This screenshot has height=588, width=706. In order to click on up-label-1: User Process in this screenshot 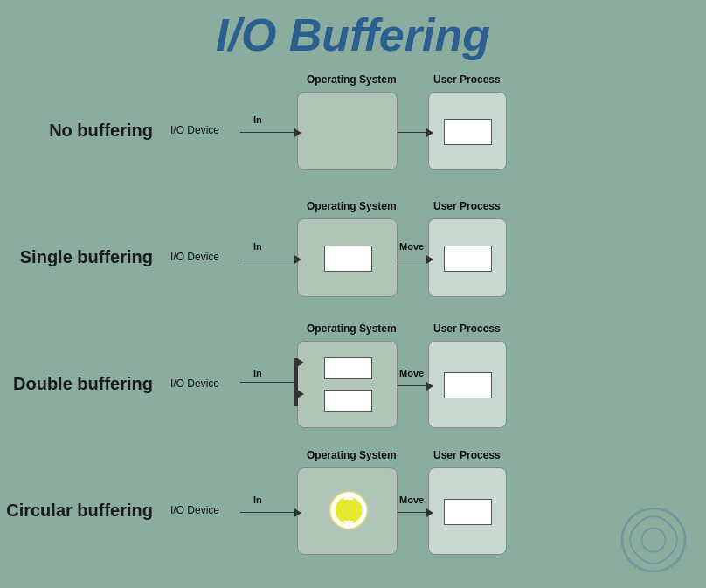, I will do `click(467, 80)`.